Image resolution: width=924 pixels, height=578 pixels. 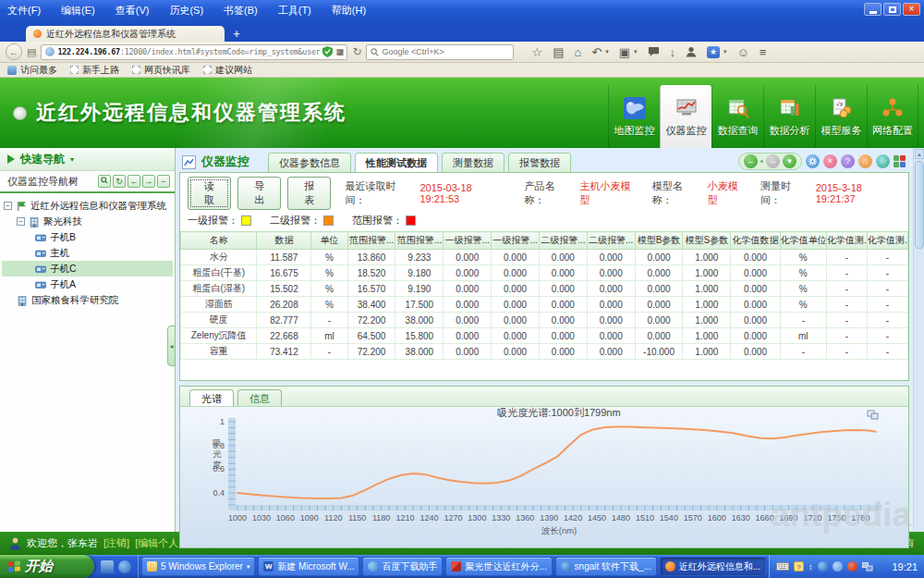 I want to click on clock: 19:21, so click(x=905, y=567).